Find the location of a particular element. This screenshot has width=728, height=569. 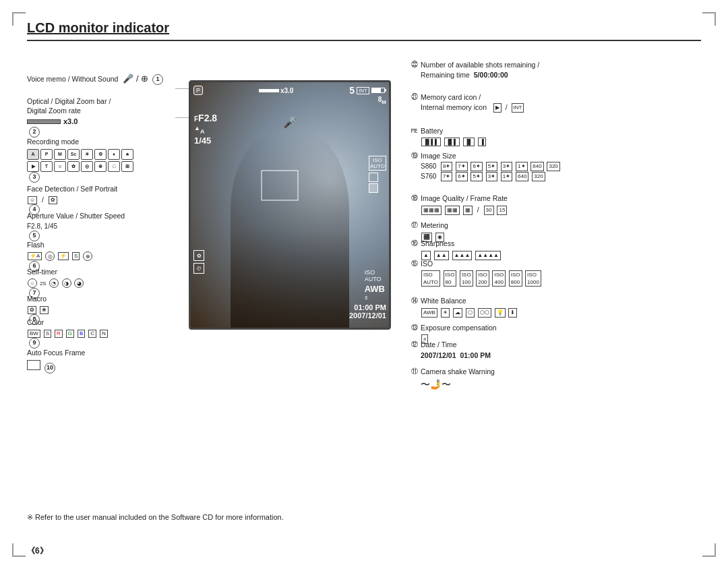

bat-1: ▐ is located at coordinates (482, 142).